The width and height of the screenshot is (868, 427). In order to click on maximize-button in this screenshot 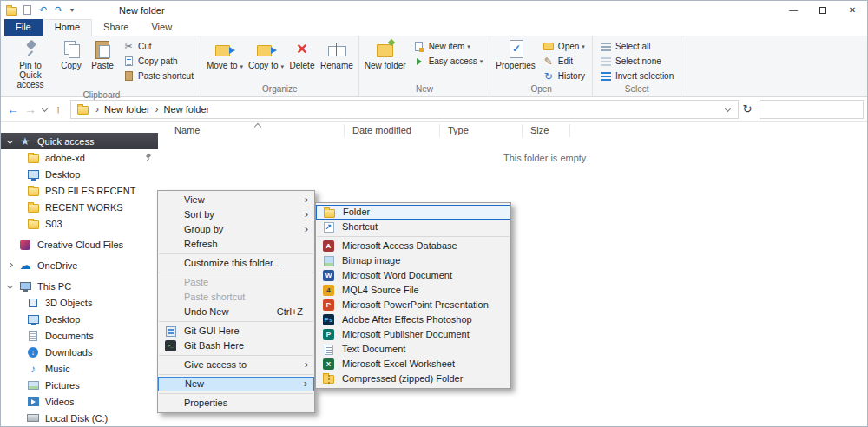, I will do `click(823, 10)`.